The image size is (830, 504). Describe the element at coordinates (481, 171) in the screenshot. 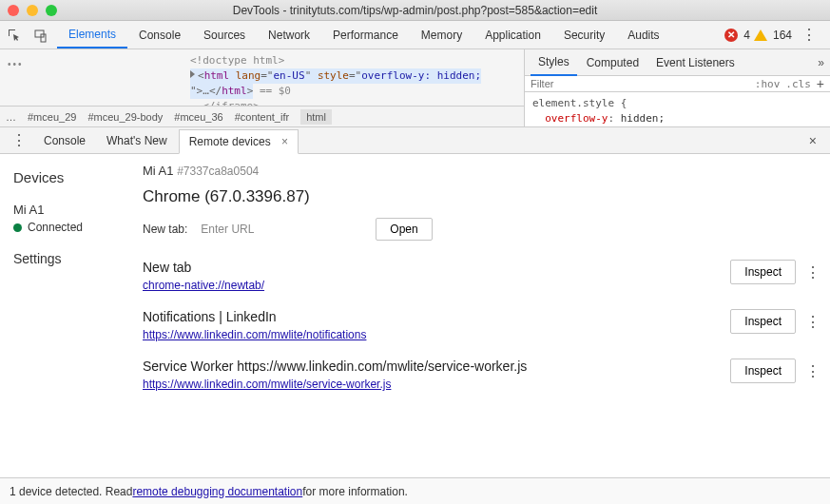

I see `device-header: Mi A1 #7337ca8a0504` at that location.